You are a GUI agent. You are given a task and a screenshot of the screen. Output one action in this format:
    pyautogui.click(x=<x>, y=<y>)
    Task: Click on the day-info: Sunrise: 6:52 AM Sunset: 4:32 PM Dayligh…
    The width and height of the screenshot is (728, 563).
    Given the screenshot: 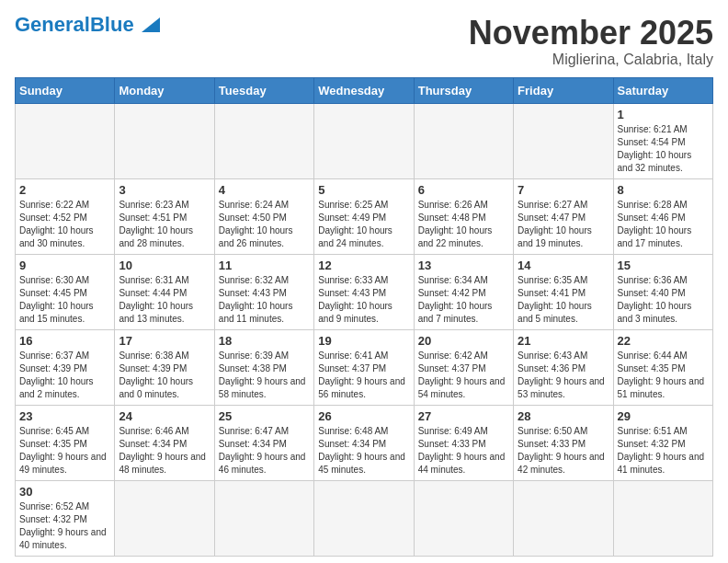 What is the action you would take?
    pyautogui.click(x=64, y=526)
    